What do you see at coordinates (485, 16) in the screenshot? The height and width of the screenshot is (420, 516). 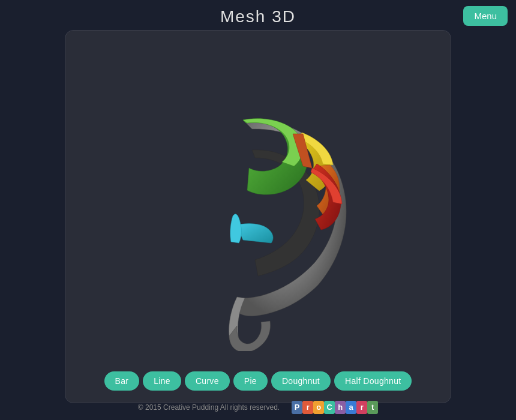 I see `menu-button: Menu` at bounding box center [485, 16].